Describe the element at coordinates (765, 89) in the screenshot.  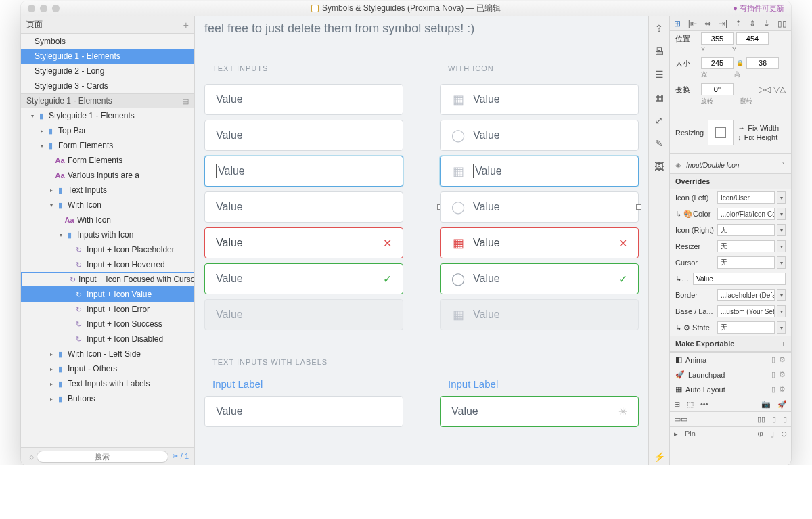
I see `flip-h-icon: ▷◁` at that location.